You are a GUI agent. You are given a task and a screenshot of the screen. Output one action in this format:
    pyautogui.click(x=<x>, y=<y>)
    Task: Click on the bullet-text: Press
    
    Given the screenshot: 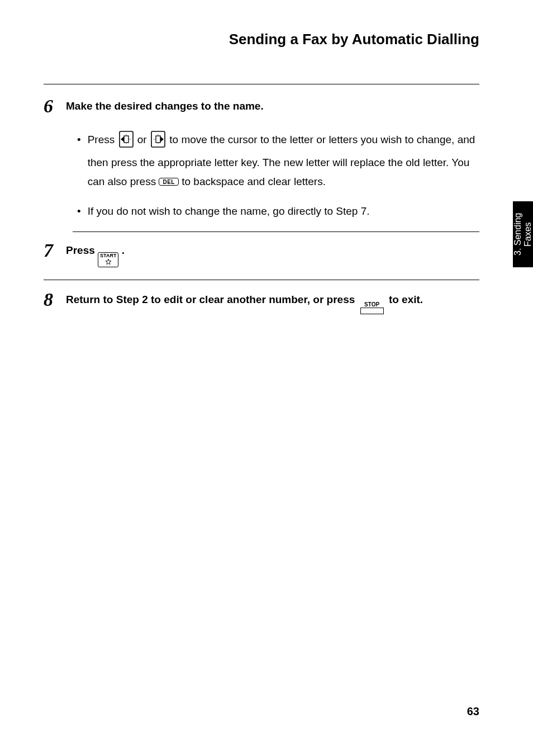 What is the action you would take?
    pyautogui.click(x=103, y=140)
    